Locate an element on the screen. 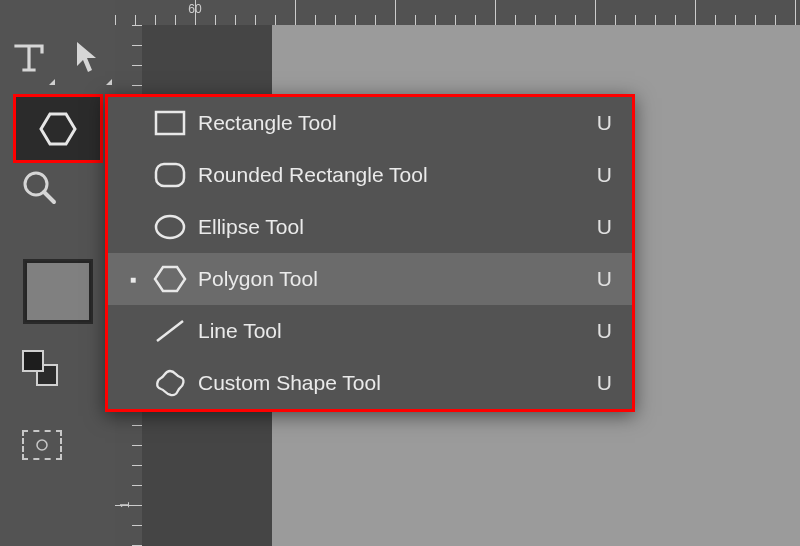 This screenshot has width=800, height=546. magnifier-icon is located at coordinates (40, 188).